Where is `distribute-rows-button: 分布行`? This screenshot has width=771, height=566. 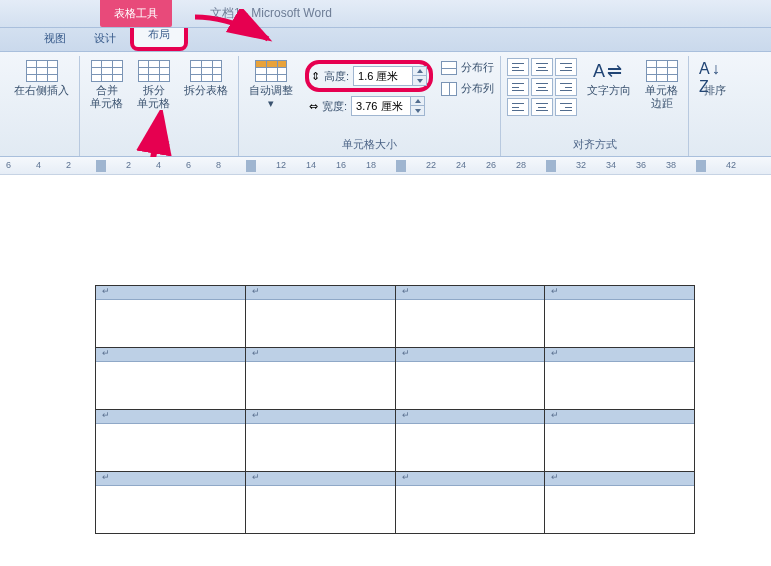 distribute-rows-button: 分布行 is located at coordinates (468, 68).